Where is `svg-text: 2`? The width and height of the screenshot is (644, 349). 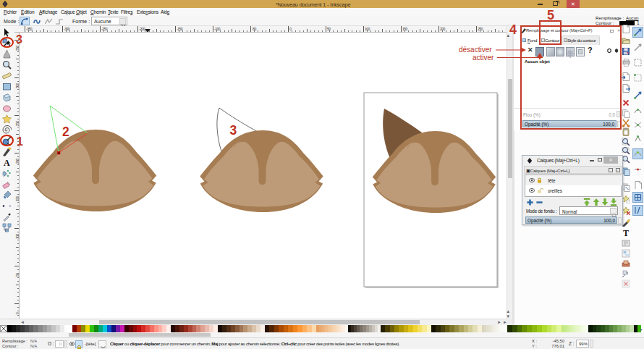
svg-text: 2 is located at coordinates (66, 132).